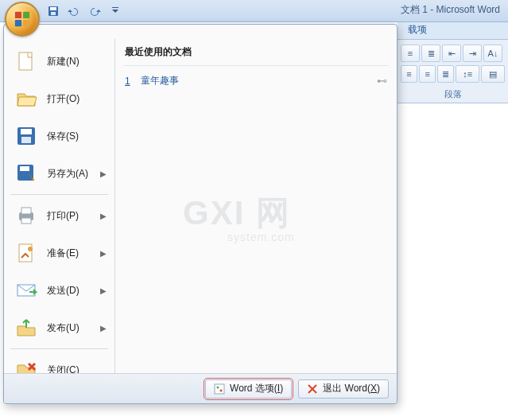 The height and width of the screenshot is (420, 508). I want to click on redo-icon, so click(96, 11).